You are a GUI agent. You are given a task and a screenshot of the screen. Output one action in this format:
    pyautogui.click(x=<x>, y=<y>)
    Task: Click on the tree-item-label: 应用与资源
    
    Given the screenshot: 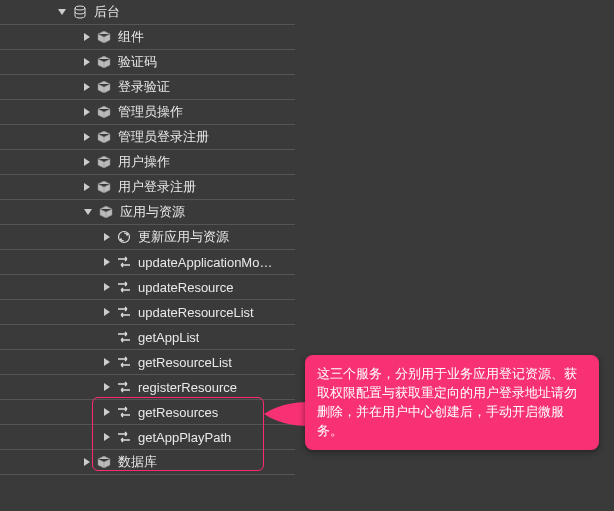 What is the action you would take?
    pyautogui.click(x=152, y=212)
    